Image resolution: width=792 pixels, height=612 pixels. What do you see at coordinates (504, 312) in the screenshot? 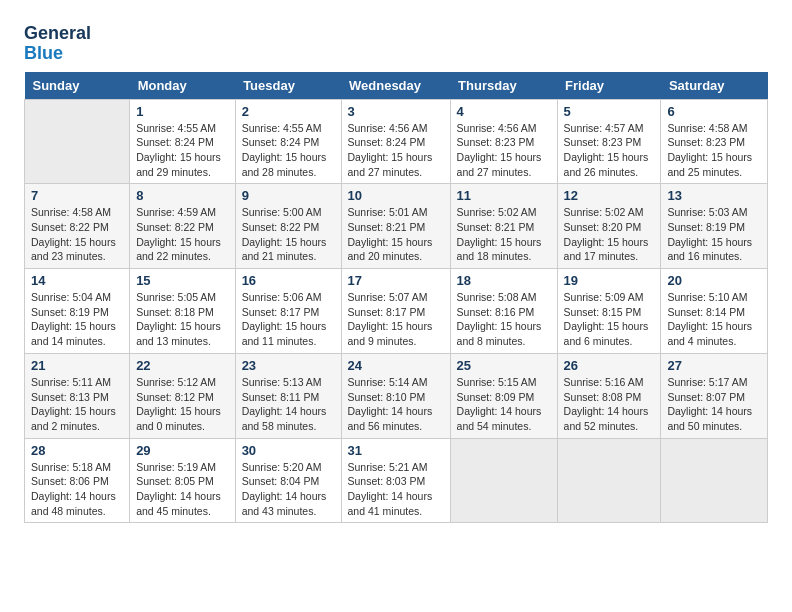
I see `calendar-cell: 18Sunrise: 5:08 AM Sunset: 8:16 PM Dayli…` at bounding box center [504, 312].